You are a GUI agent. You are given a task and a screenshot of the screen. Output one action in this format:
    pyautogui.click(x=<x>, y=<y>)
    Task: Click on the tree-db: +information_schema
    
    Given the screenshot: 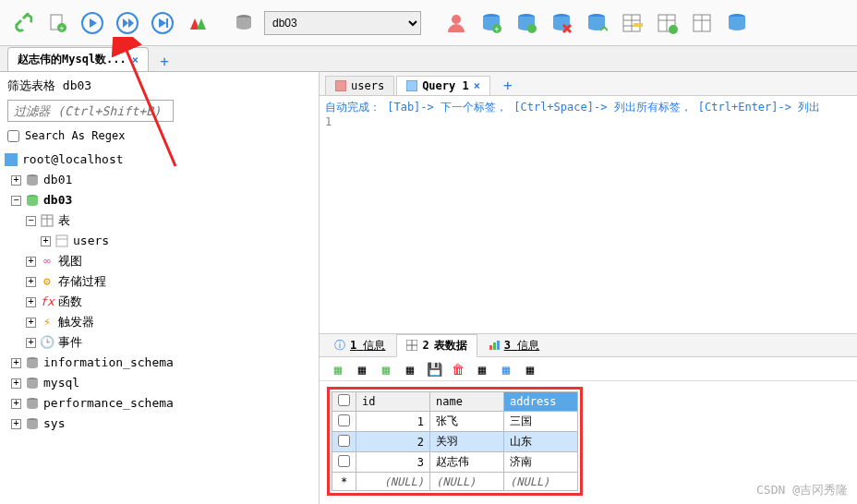 What is the action you would take?
    pyautogui.click(x=159, y=363)
    